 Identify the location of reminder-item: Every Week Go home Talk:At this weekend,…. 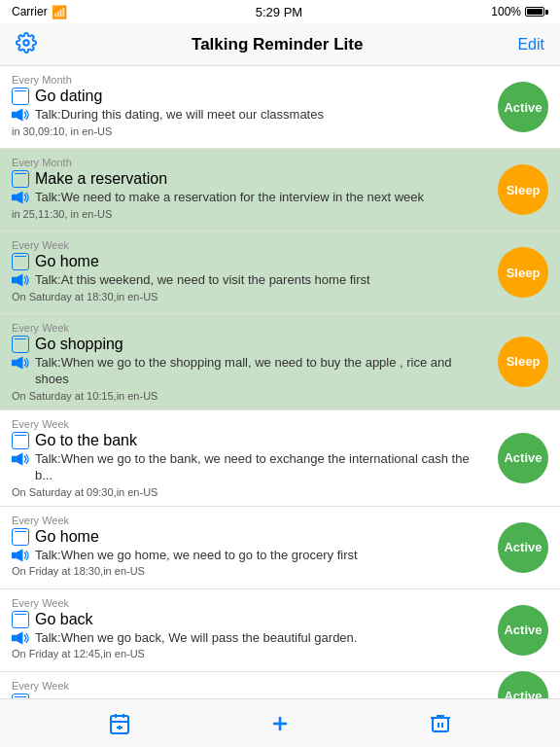
(280, 272).